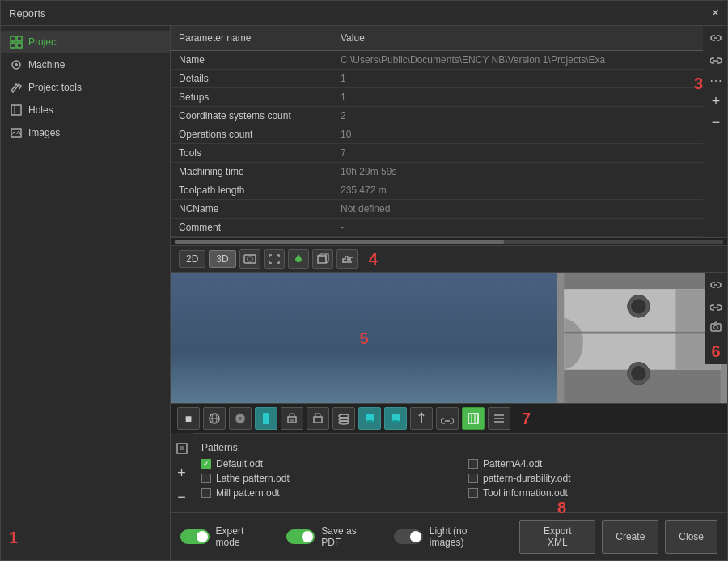  What do you see at coordinates (715, 351) in the screenshot?
I see `region-label-6: 6` at bounding box center [715, 351].